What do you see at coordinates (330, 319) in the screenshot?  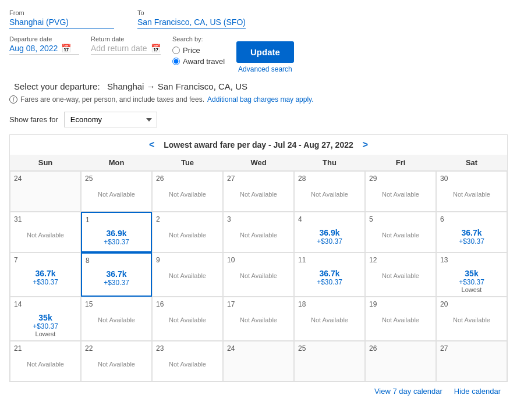 I see `cal-cell: 18Not Available` at bounding box center [330, 319].